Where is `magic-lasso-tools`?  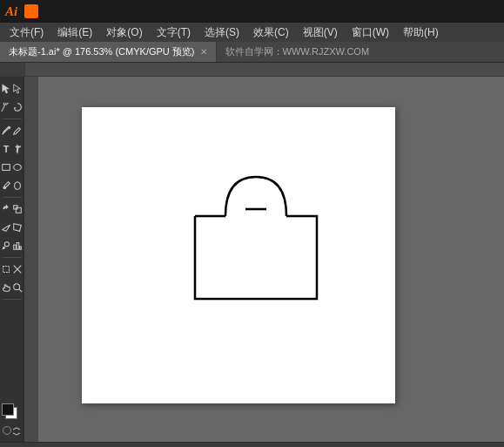
magic-lasso-tools is located at coordinates (12, 107).